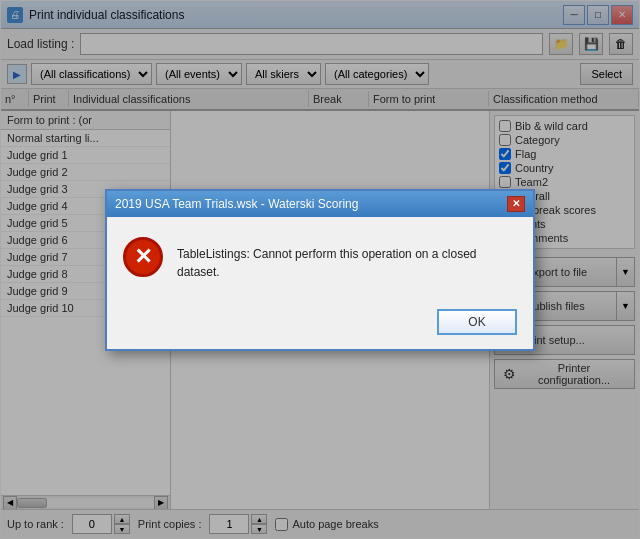 This screenshot has width=640, height=539. I want to click on dialog-title-bar: 2019 USA Team Trials.wsk - Waterski Scor…, so click(320, 204).